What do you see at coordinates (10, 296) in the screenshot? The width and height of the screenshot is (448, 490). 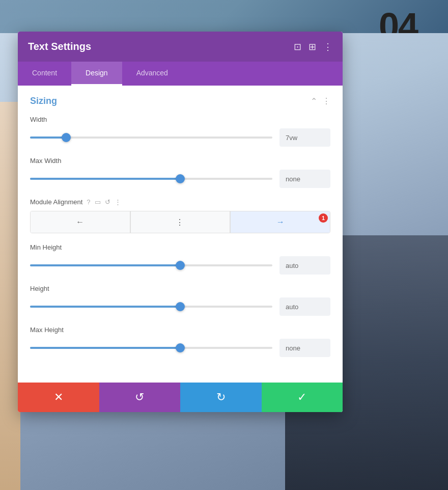 I see `background-left-strip` at bounding box center [10, 296].